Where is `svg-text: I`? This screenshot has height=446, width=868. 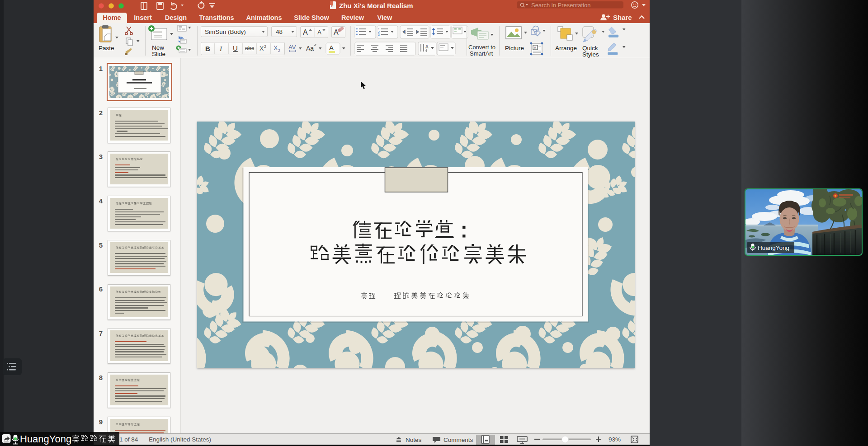 svg-text: I is located at coordinates (221, 49).